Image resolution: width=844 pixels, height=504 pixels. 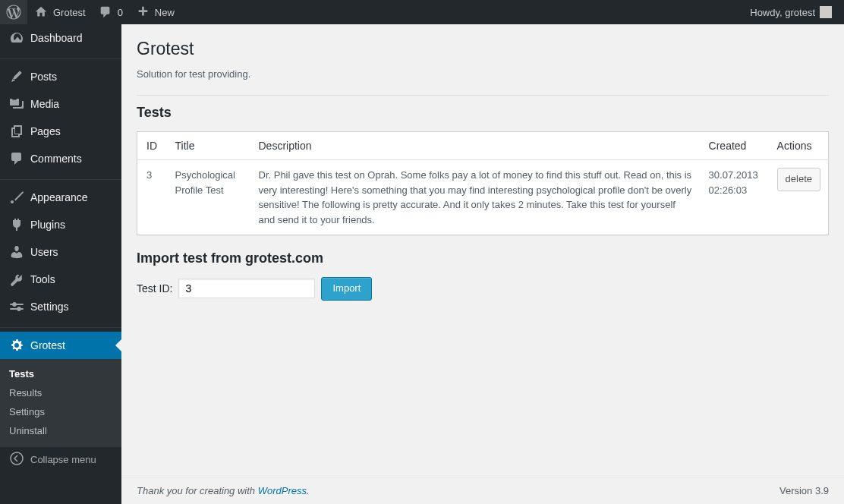 I want to click on th-id: ID, so click(x=153, y=146).